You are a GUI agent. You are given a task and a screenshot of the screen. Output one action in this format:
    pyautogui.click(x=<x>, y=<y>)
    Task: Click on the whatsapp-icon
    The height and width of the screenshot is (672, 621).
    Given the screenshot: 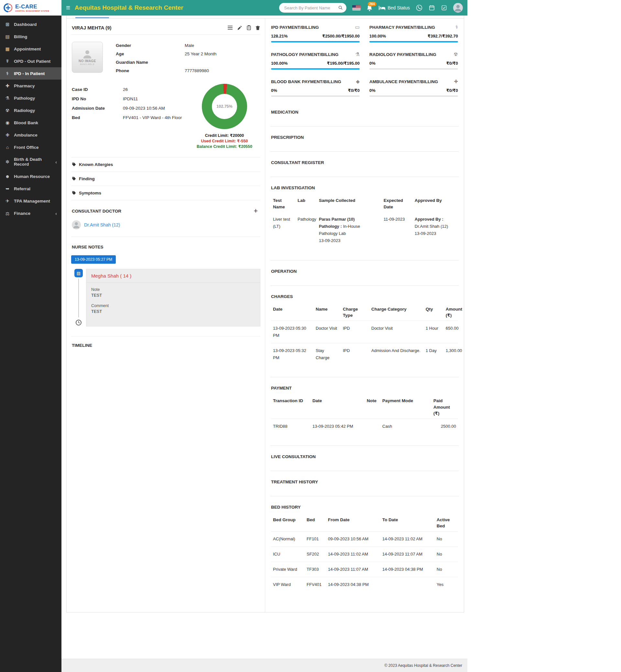 What is the action you would take?
    pyautogui.click(x=419, y=8)
    